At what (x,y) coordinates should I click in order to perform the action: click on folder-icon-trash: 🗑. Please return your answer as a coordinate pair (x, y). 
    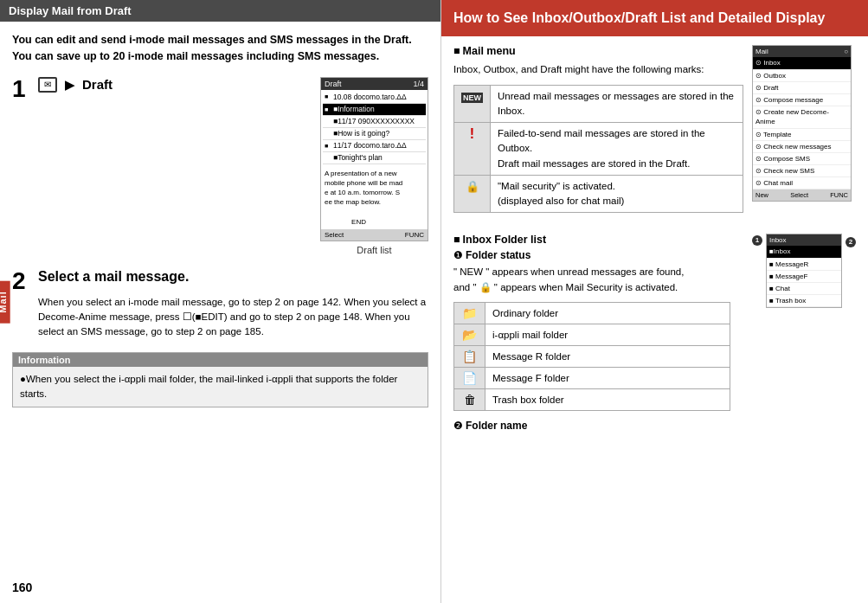
    Looking at the image, I should click on (470, 400).